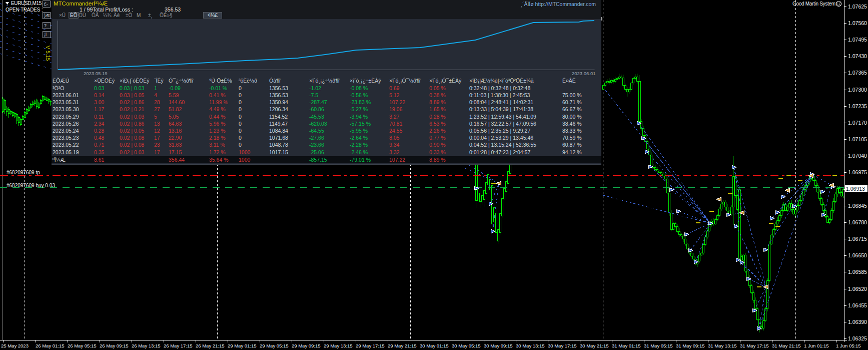 This screenshot has height=350, width=868. Describe the element at coordinates (857, 239) in the screenshot. I see `svg-text: 1.06715` at that location.